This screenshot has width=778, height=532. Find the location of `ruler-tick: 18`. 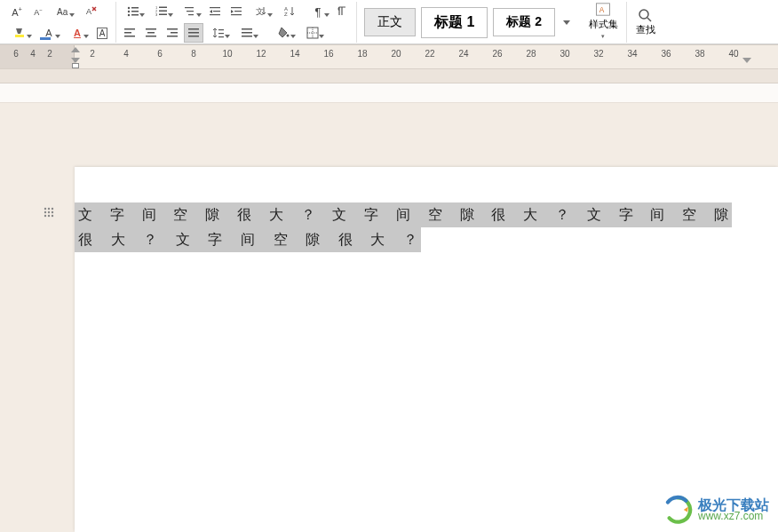

ruler-tick: 18 is located at coordinates (362, 53).